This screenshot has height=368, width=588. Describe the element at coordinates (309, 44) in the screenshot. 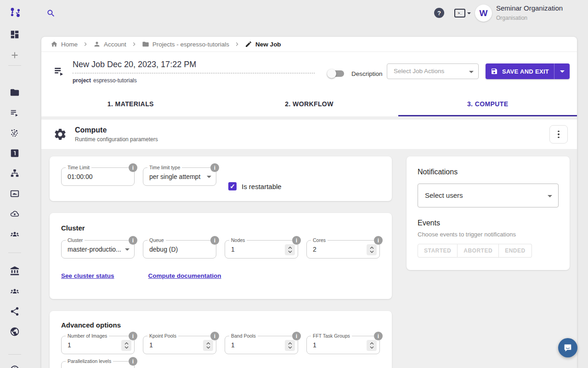

I see `breadcrumb: Home Account Projects - espresso-tutoria…` at that location.